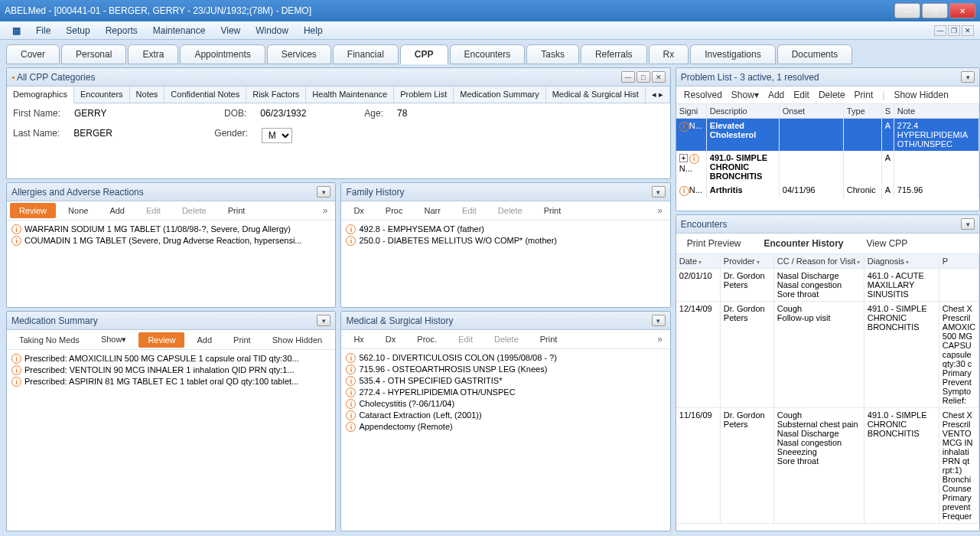  Describe the element at coordinates (962, 11) in the screenshot. I see `close-button: ✕` at that location.